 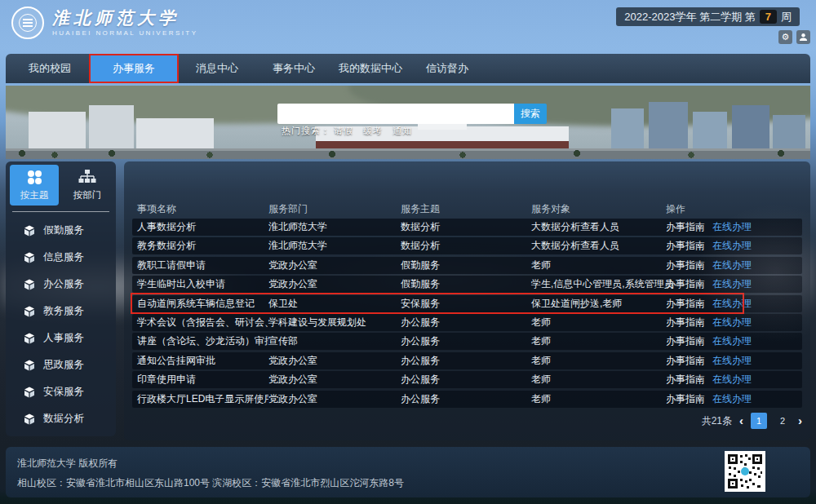 What do you see at coordinates (64, 338) in the screenshot?
I see `sidebar-item-label: 人事服务` at bounding box center [64, 338].